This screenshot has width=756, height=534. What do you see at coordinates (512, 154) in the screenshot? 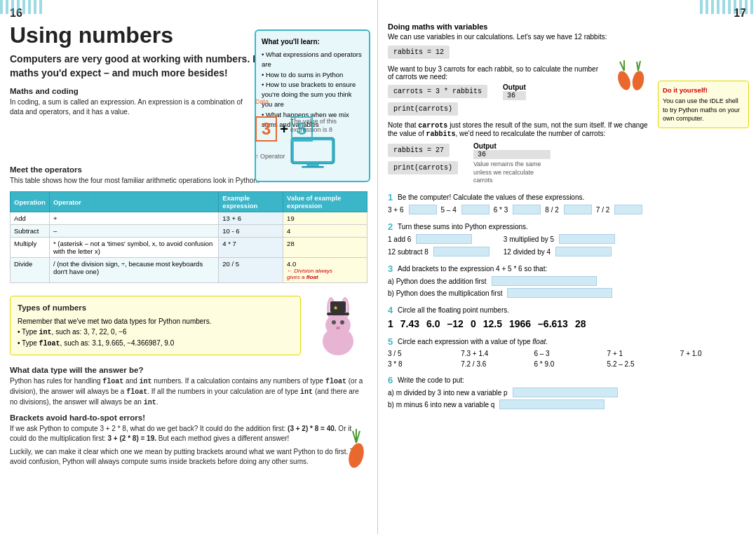
I see `output-value-2: 36` at bounding box center [512, 154].